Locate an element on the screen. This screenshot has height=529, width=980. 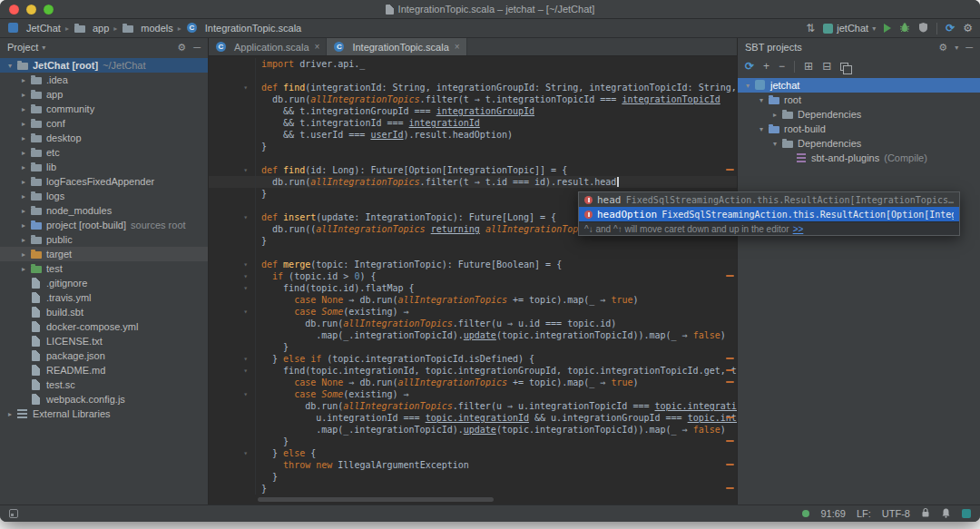
breadcrumb-item: models is located at coordinates (147, 28).